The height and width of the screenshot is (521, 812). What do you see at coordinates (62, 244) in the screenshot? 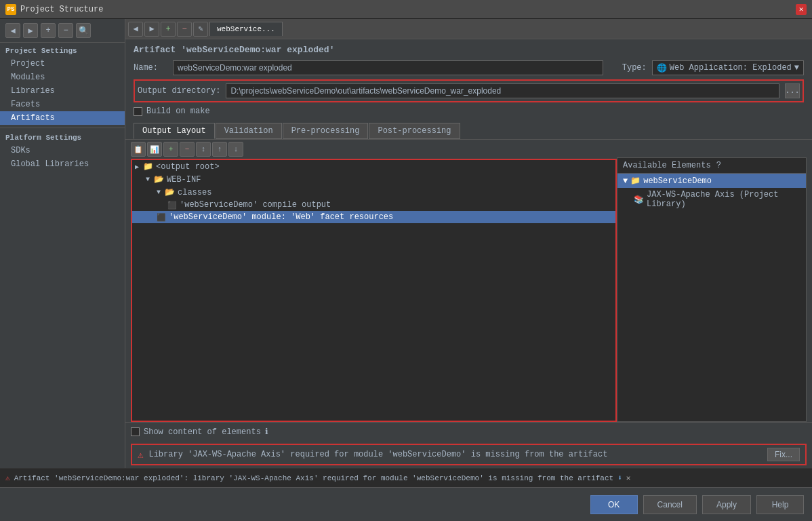
I see `sidebar: ◀ ▶ + − 🔍 Project Settings Project Modul…` at bounding box center [62, 244].